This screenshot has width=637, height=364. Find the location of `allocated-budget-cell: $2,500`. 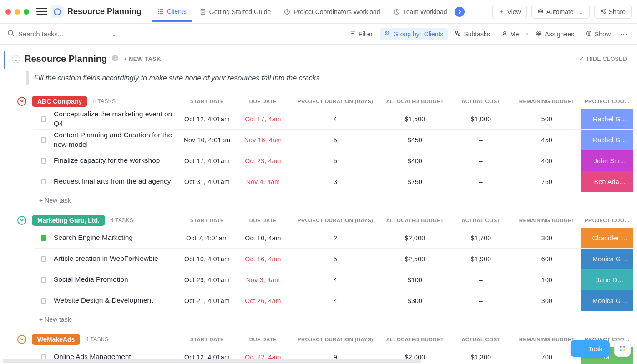

allocated-budget-cell: $2,500 is located at coordinates (415, 259).